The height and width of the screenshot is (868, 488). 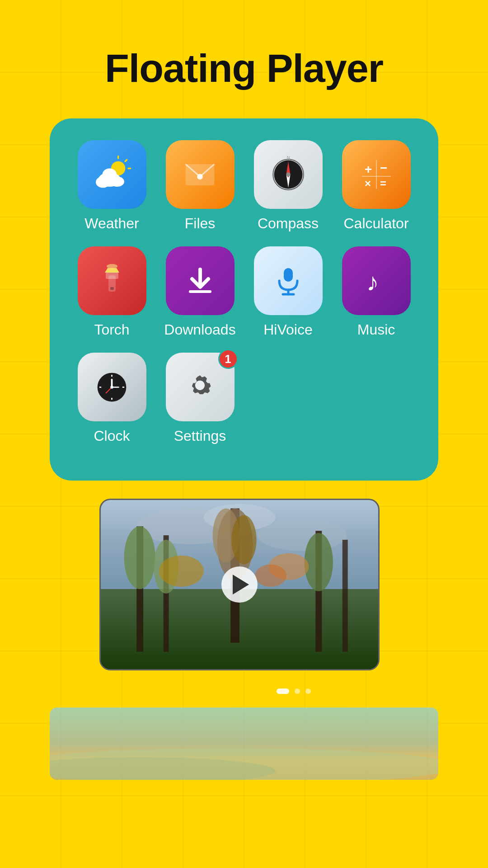 What do you see at coordinates (112, 436) in the screenshot?
I see `app-label-clock: Clock` at bounding box center [112, 436].